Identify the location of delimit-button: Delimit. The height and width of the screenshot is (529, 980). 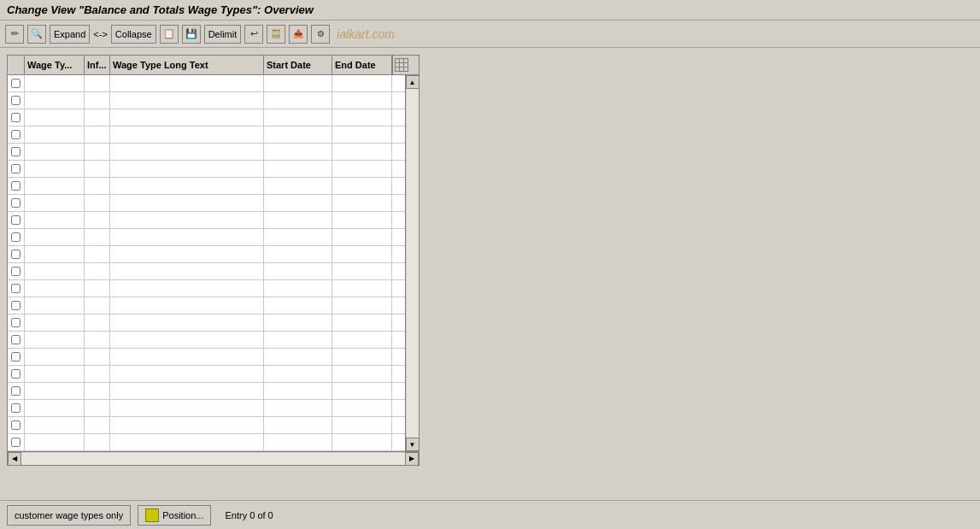
(223, 34).